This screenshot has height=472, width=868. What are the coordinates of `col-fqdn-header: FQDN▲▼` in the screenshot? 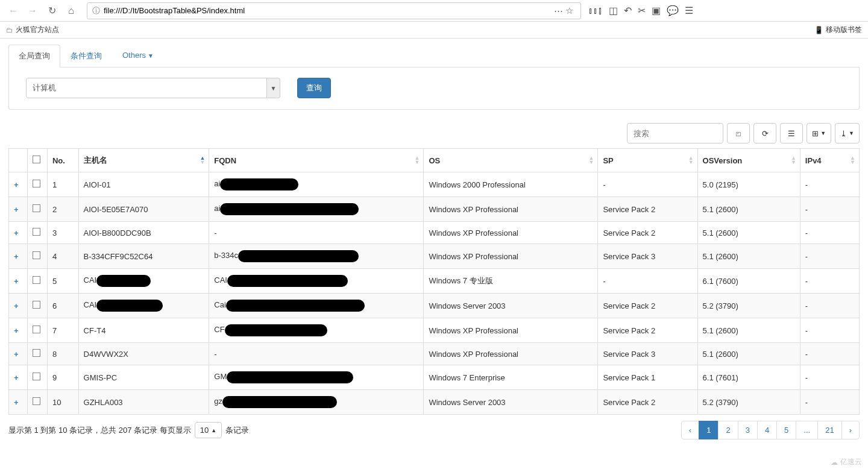 It's located at (316, 160).